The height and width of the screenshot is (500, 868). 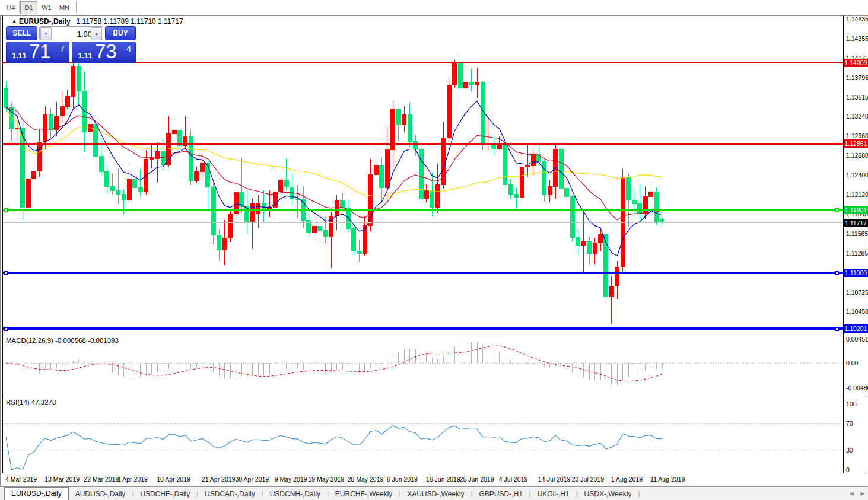 What do you see at coordinates (38, 52) in the screenshot?
I see `bid-price-box: 1.11 71 7` at bounding box center [38, 52].